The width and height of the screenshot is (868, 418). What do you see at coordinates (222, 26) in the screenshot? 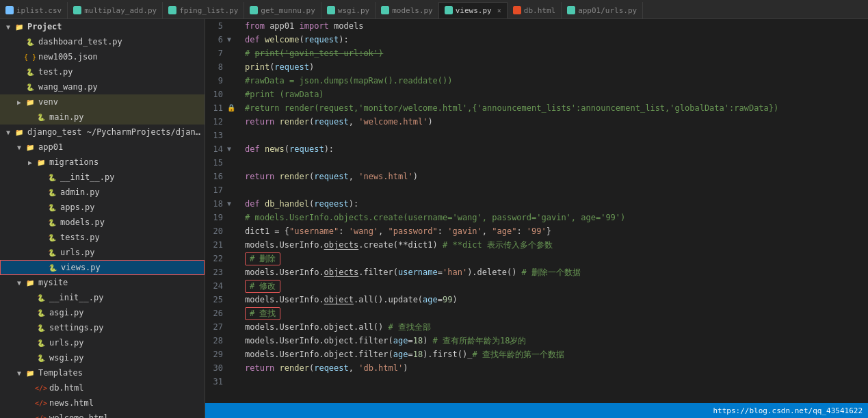
I see `line-row-5: 5` at bounding box center [222, 26].